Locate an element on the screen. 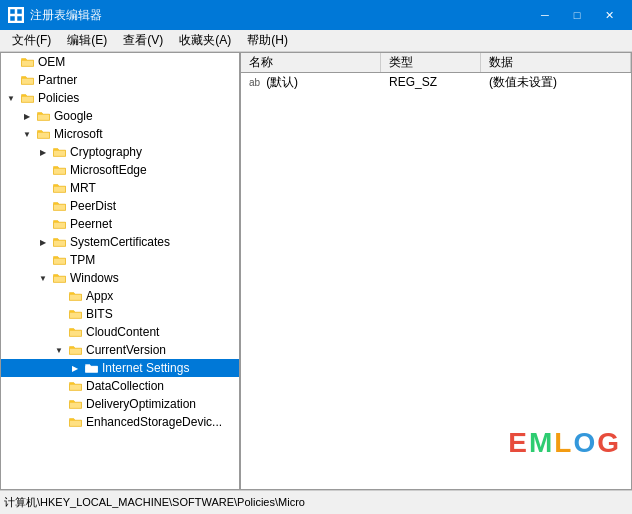 This screenshot has height=514, width=632. menu-view: 查看(V) is located at coordinates (143, 40).